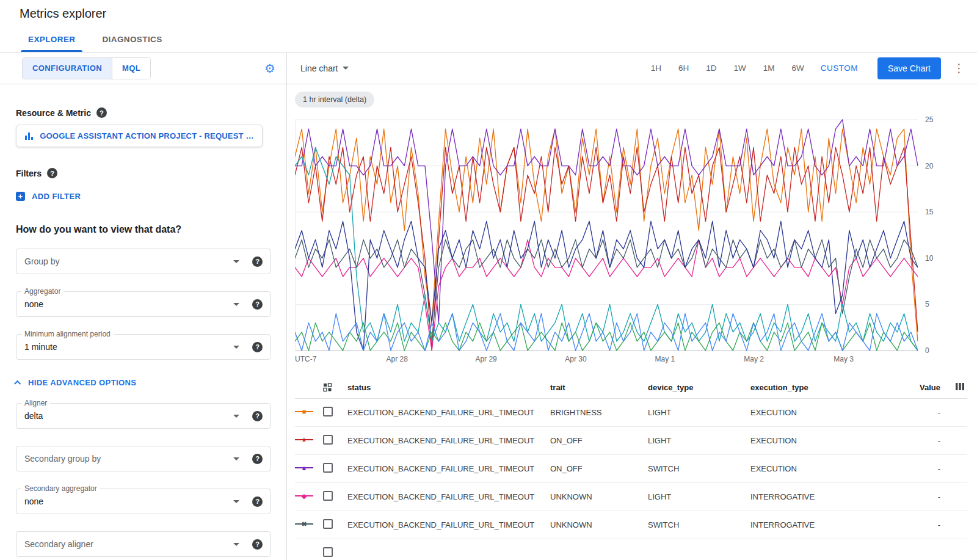 Image resolution: width=977 pixels, height=560 pixels. What do you see at coordinates (666, 359) in the screenshot?
I see `x-axis-tick-label: May 1` at bounding box center [666, 359].